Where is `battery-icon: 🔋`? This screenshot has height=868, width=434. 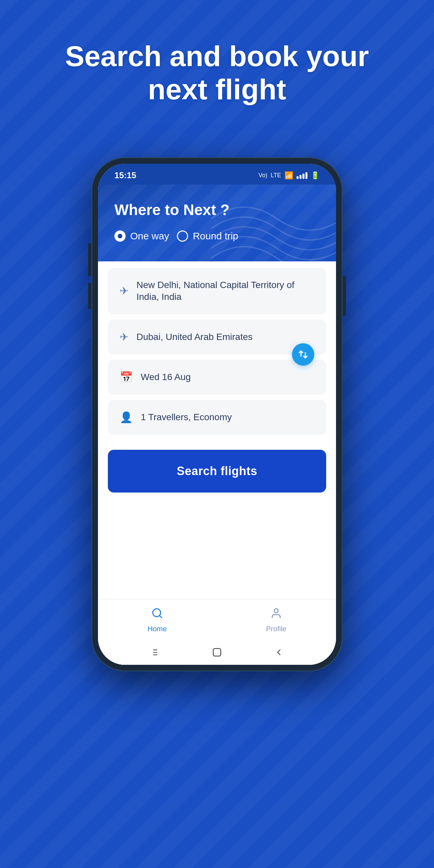
battery-icon: 🔋 is located at coordinates (315, 176).